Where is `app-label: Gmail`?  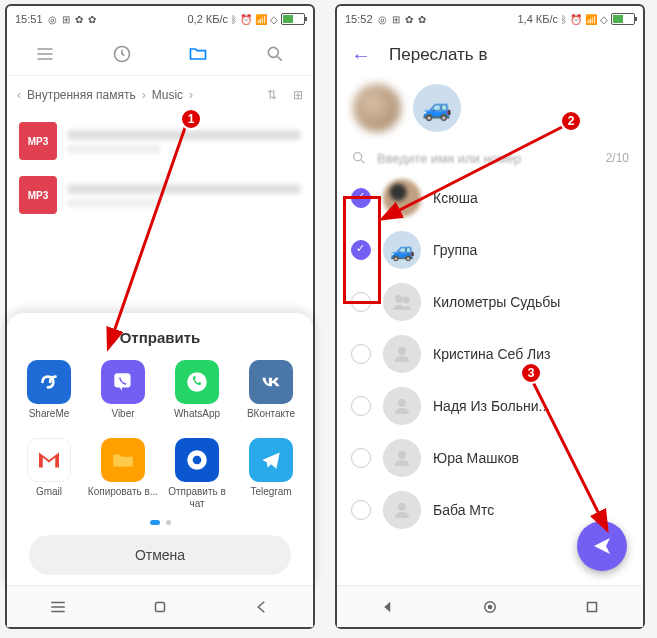 app-label: Gmail is located at coordinates (49, 498).